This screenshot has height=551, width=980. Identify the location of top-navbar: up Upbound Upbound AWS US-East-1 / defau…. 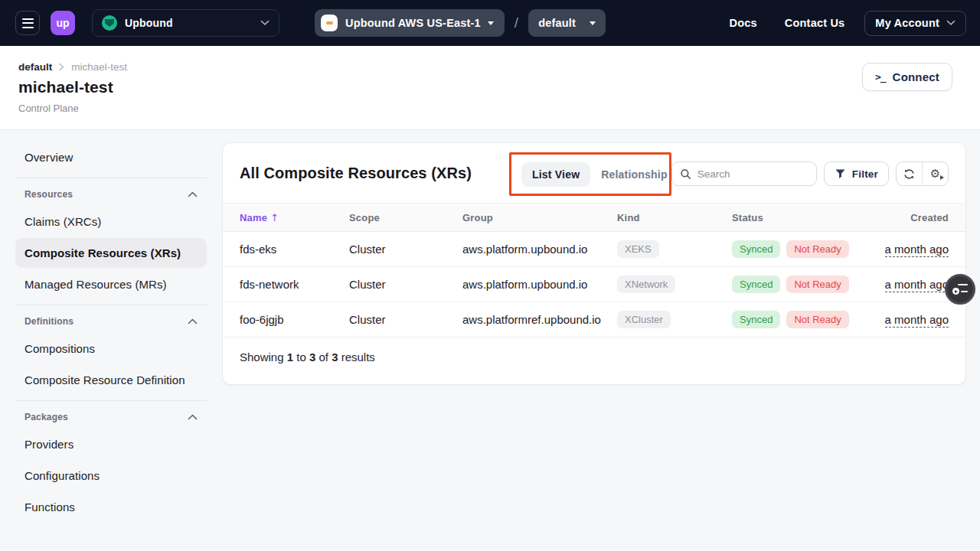
(490, 23).